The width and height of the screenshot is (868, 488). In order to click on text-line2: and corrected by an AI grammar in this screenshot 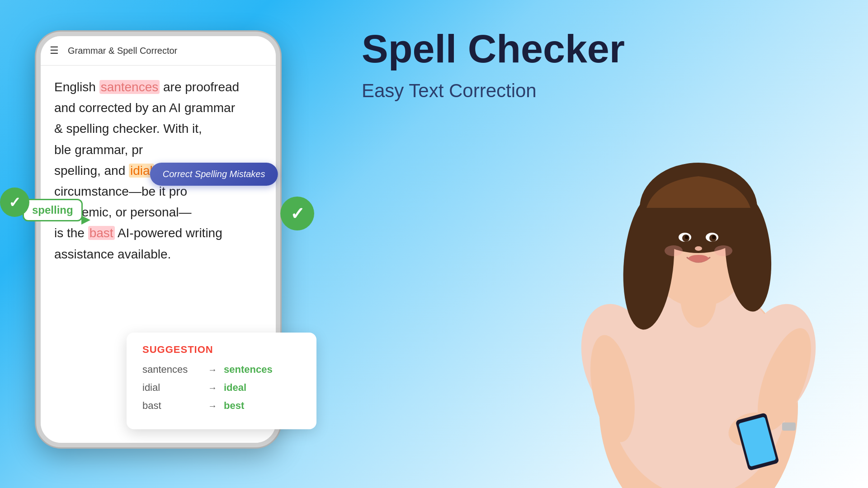, I will do `click(158, 108)`.